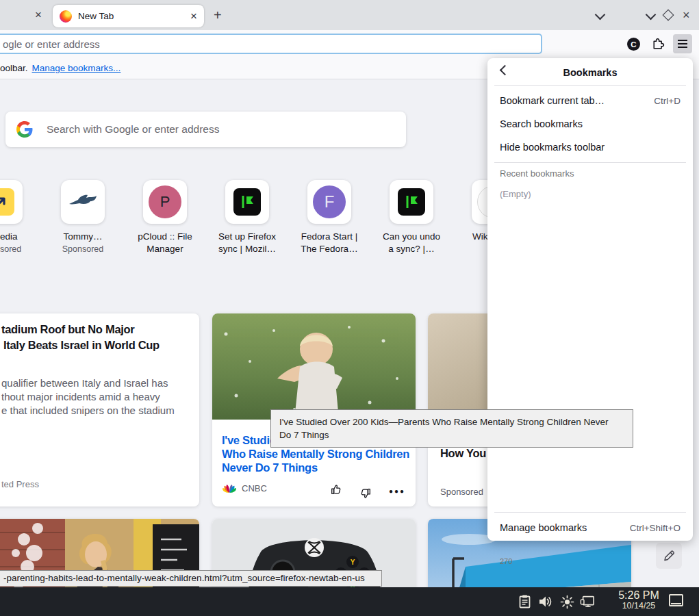 The height and width of the screenshot is (616, 699). What do you see at coordinates (21, 237) in the screenshot?
I see `shortcut-label: edia` at bounding box center [21, 237].